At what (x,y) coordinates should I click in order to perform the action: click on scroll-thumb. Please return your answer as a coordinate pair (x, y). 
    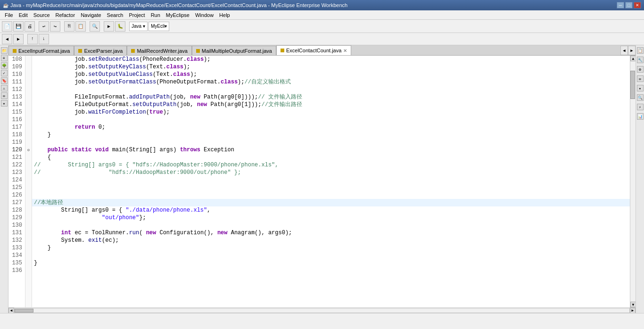
    Looking at the image, I should click on (633, 85).